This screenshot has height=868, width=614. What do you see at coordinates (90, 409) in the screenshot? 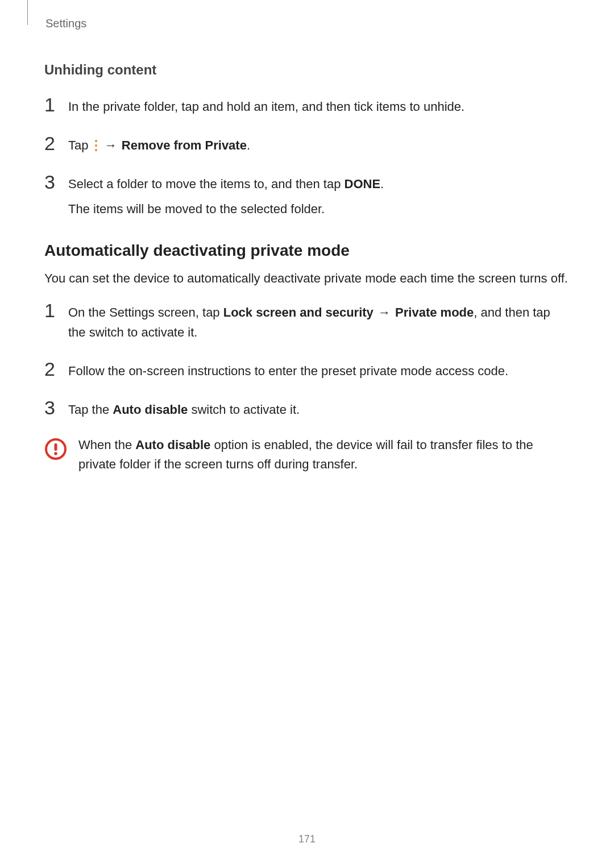
I see `text-fragment: Tap the` at bounding box center [90, 409].